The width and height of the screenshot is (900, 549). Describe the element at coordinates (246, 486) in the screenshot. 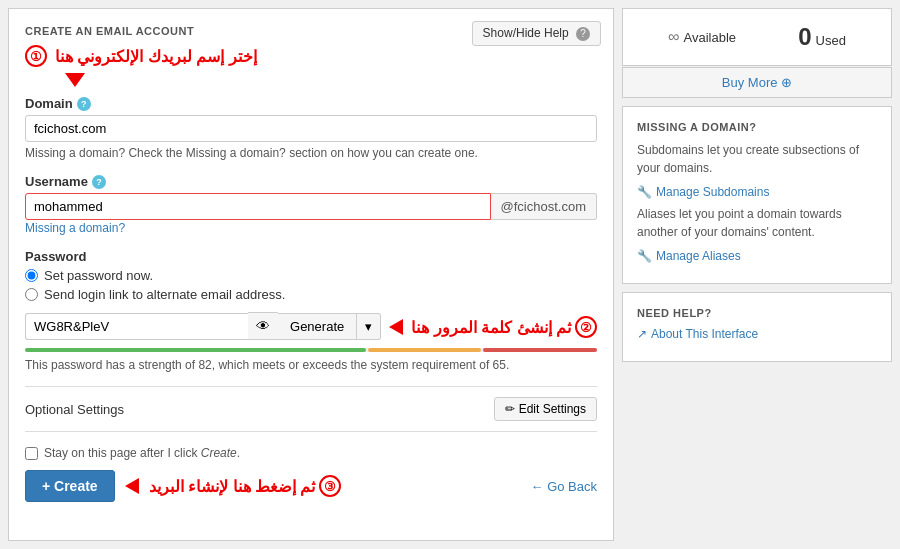

I see `annotation-3: ثم إضغط هنا لإنشاء البريد ③` at that location.